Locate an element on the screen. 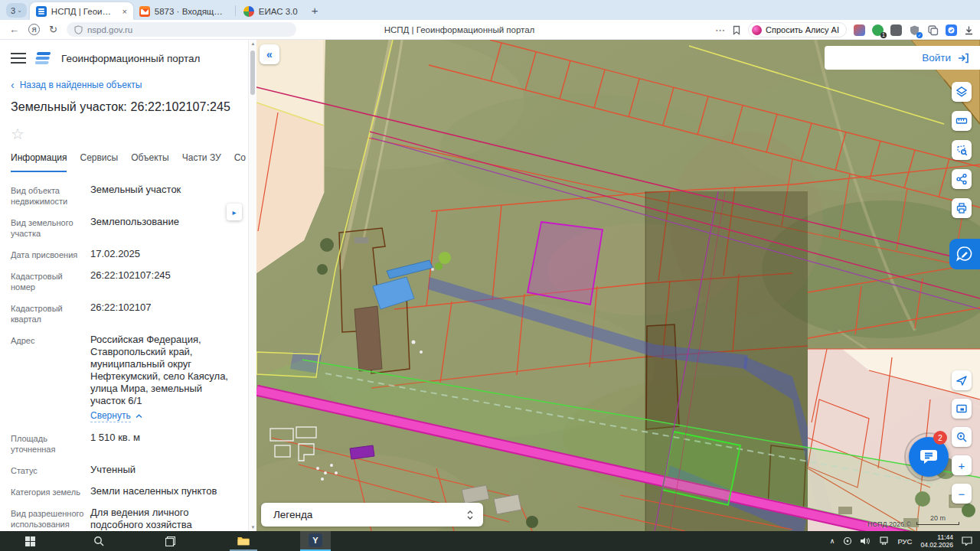 This screenshot has height=551, width=980. bookmark-icon is located at coordinates (737, 31).